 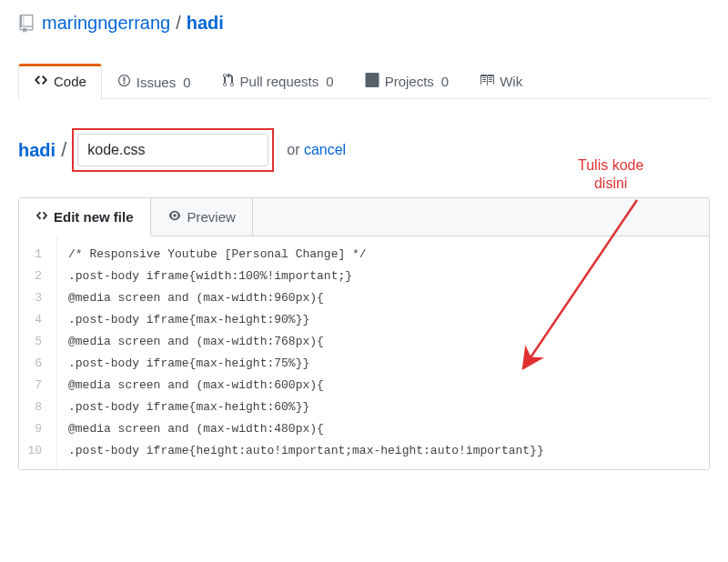 I want to click on filename-input, so click(x=173, y=150).